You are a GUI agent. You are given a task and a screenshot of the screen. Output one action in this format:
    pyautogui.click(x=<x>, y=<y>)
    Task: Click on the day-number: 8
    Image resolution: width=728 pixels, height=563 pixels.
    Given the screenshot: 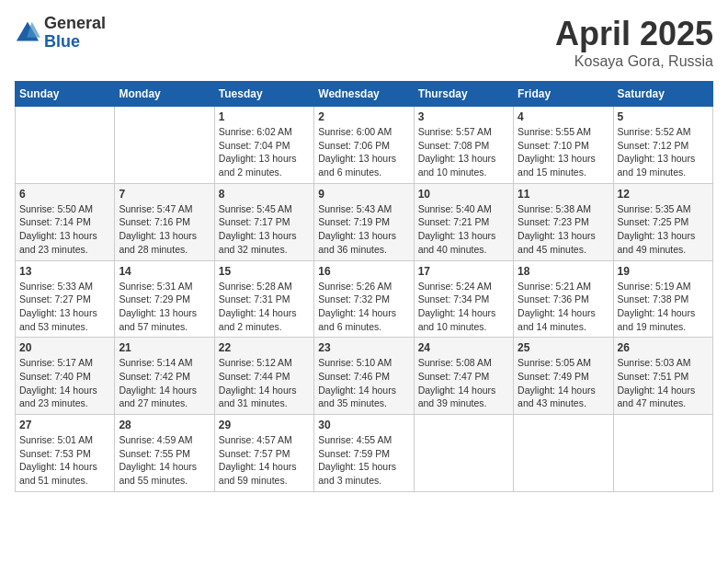 What is the action you would take?
    pyautogui.click(x=265, y=194)
    